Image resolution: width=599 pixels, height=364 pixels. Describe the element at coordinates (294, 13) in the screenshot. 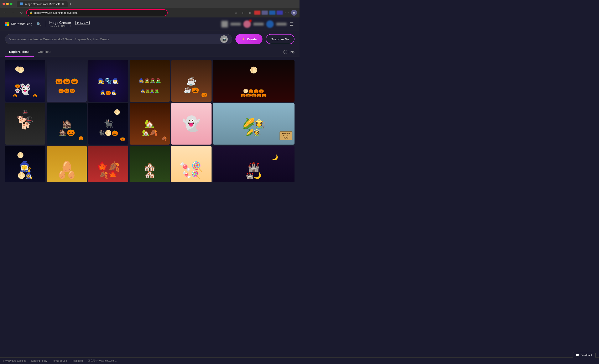

I see `profile-button: B` at that location.